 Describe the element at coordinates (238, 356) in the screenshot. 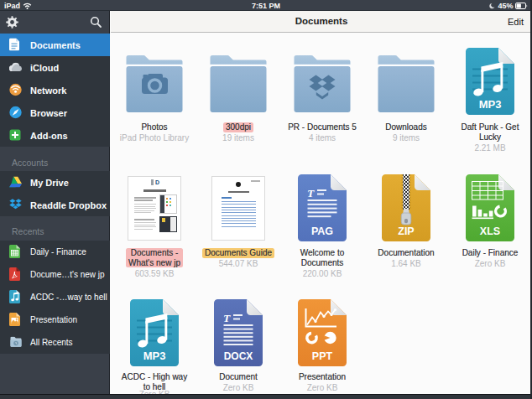

I see `svg-text: DOCX` at that location.